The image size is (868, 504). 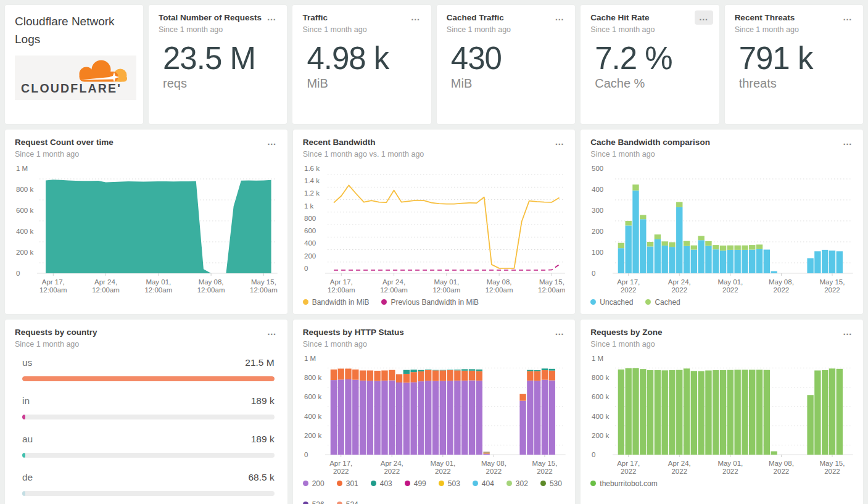 I want to click on legend-item: 499, so click(x=416, y=484).